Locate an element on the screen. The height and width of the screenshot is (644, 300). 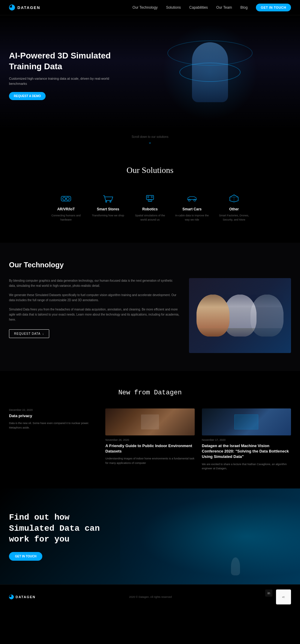
shopping-cart-svg is located at coordinates (108, 198).